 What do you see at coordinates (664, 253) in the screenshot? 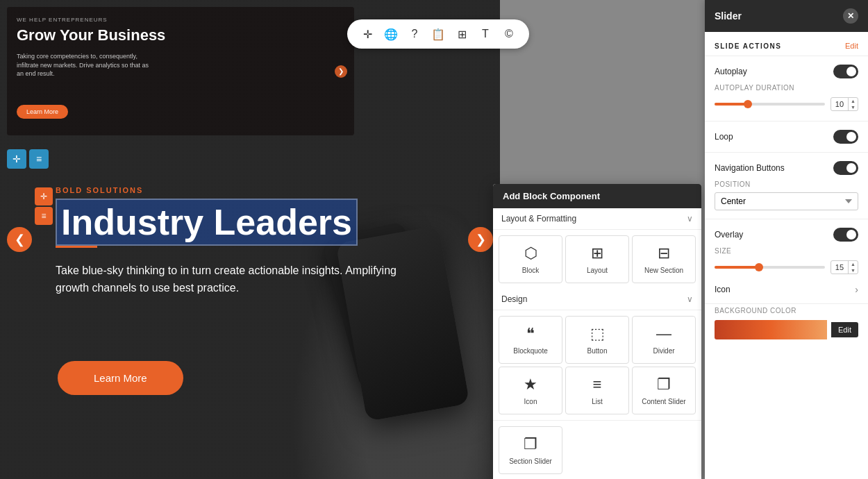
I see `new-section-icon: ⊟` at bounding box center [664, 253].